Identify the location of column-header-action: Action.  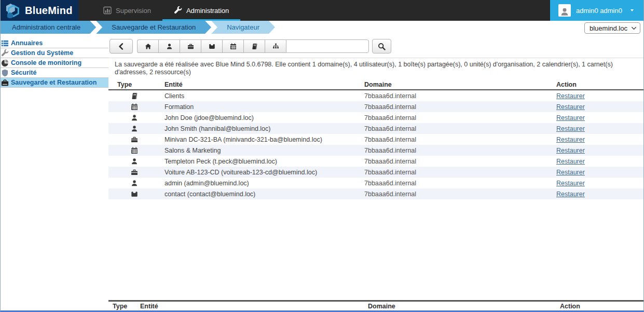
(598, 85).